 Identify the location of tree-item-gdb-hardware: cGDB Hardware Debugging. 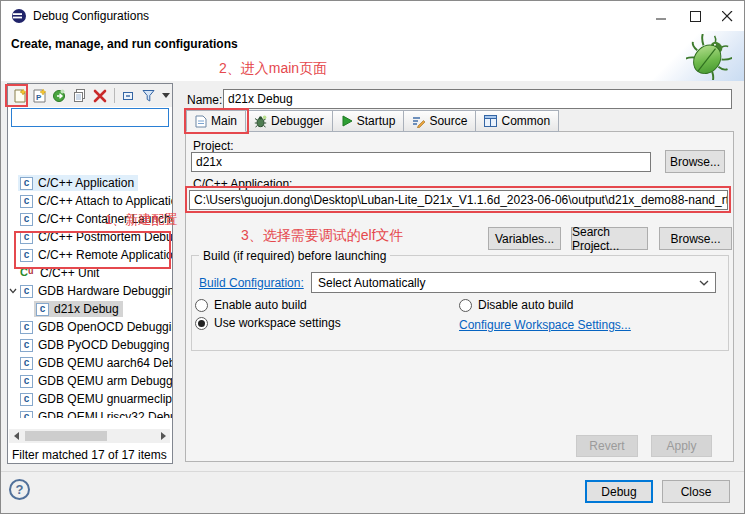
(90, 291).